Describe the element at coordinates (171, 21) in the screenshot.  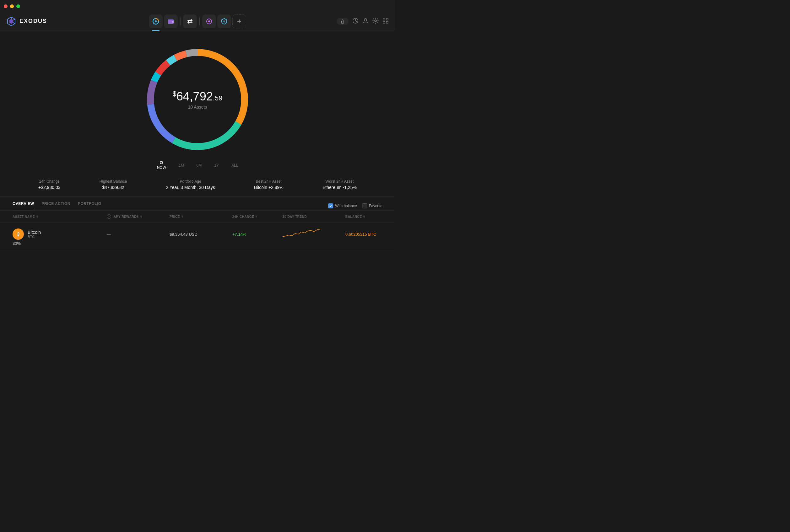
I see `nav-wallet-btn` at that location.